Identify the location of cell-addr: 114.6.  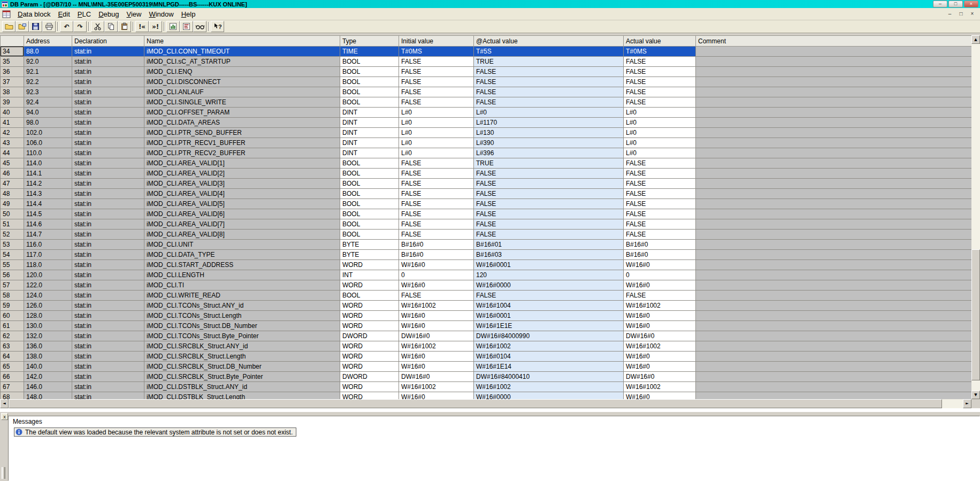
(48, 225).